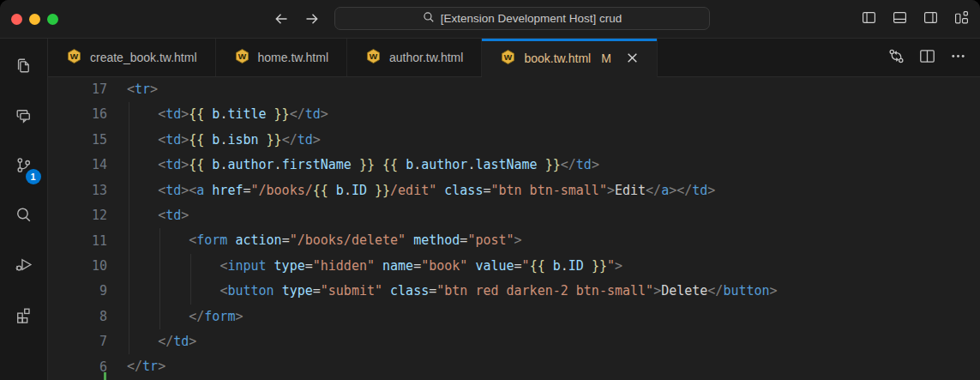 The height and width of the screenshot is (380, 980). I want to click on git-added-gutter-marker, so click(105, 376).